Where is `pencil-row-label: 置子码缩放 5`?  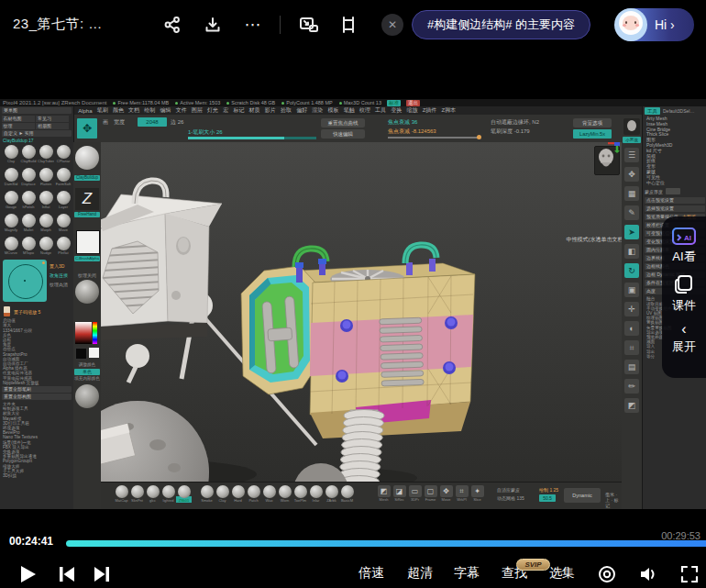
pencil-row-label: 置子码缩放 5 is located at coordinates (28, 312).